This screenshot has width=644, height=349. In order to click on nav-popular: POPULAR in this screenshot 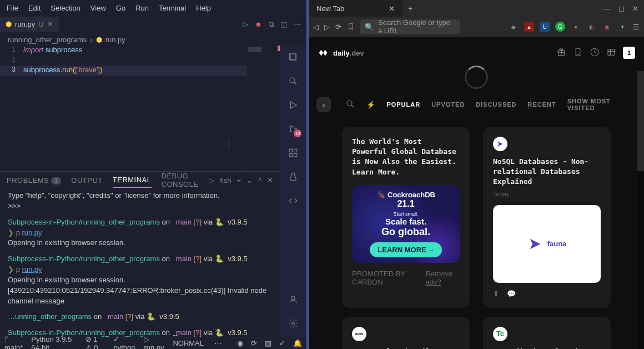, I will do `click(403, 104)`.